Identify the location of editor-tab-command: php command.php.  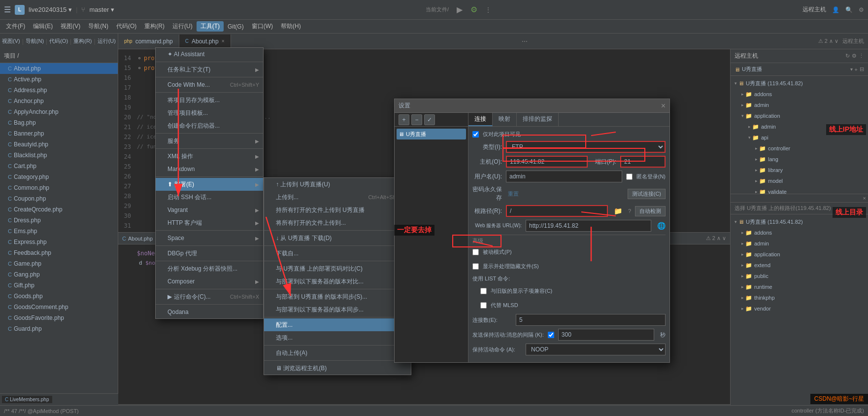
(149, 41).